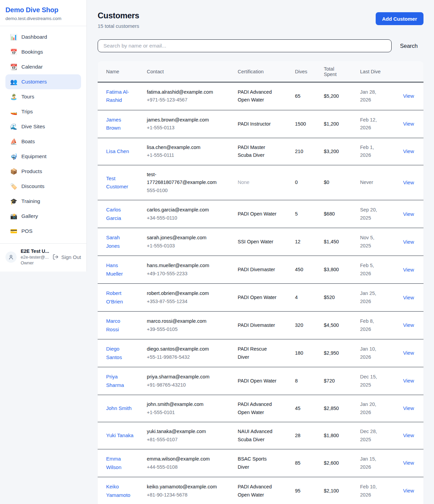 This screenshot has width=434, height=504. Describe the element at coordinates (43, 156) in the screenshot. I see `sidebar-item-equipment: 🤿Equipment` at that location.